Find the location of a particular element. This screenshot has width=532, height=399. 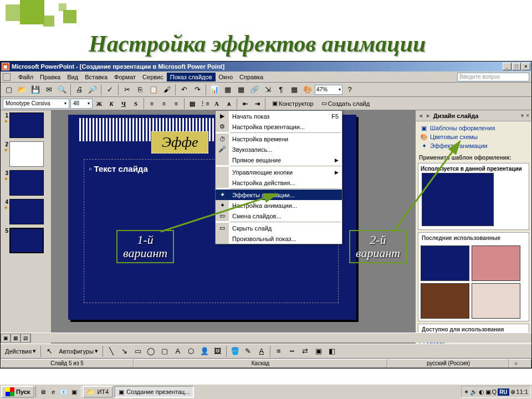

new-button: ▢ is located at coordinates (9, 90).